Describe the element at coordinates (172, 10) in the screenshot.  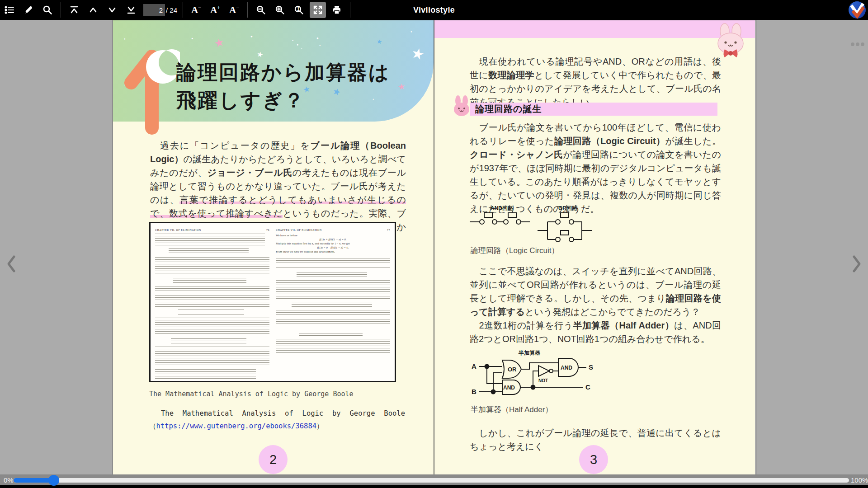
I see `page-total-label: / 24` at that location.